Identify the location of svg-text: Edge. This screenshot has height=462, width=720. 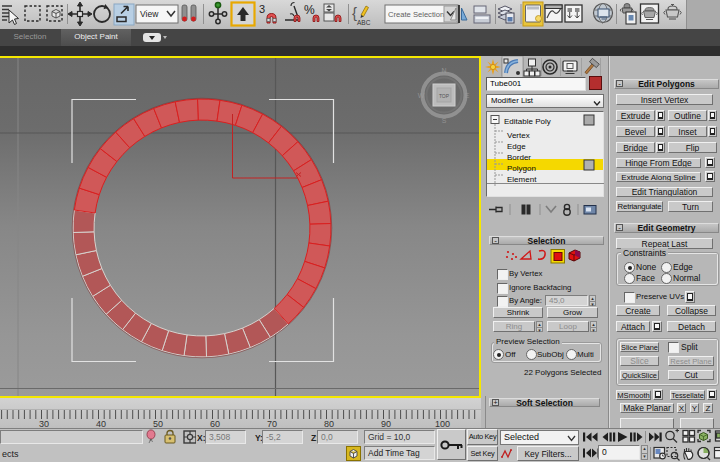
(516, 146).